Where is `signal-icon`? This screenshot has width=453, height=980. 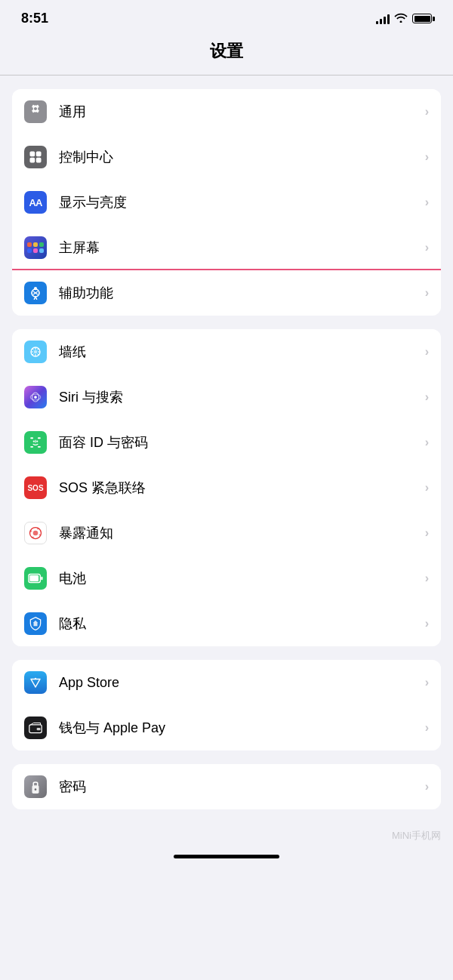 signal-icon is located at coordinates (383, 19).